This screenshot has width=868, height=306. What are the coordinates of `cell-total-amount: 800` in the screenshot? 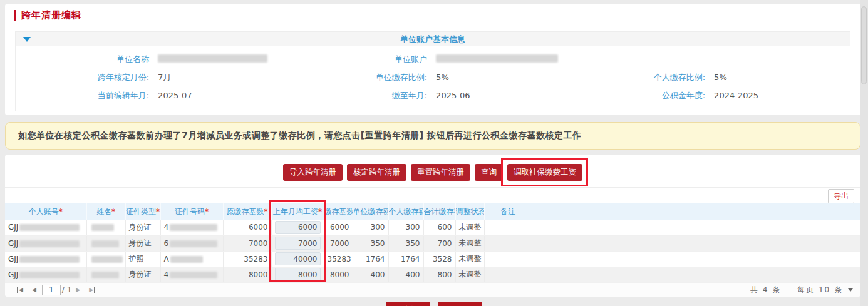 It's located at (440, 274).